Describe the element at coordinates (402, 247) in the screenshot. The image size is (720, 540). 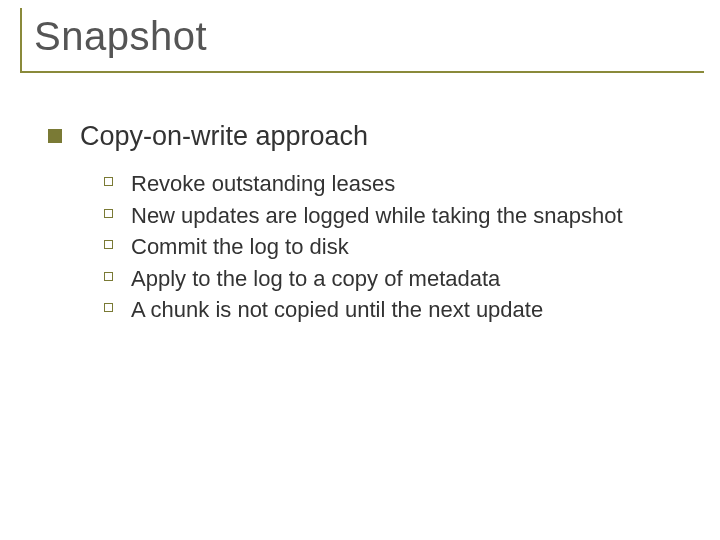
I see `bullet-level2: Commit the log to disk` at that location.